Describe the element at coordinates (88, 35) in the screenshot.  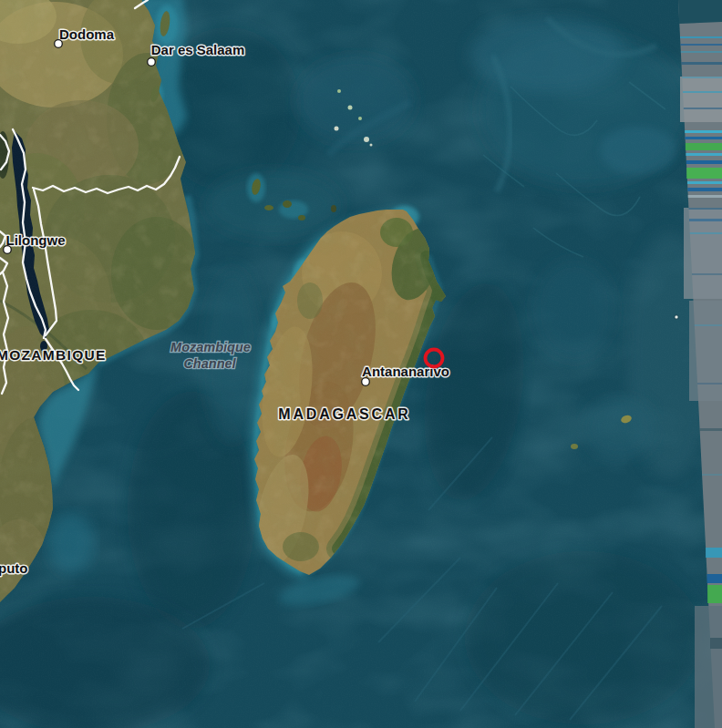
I see `city-label-dodoma: Dodoma` at that location.